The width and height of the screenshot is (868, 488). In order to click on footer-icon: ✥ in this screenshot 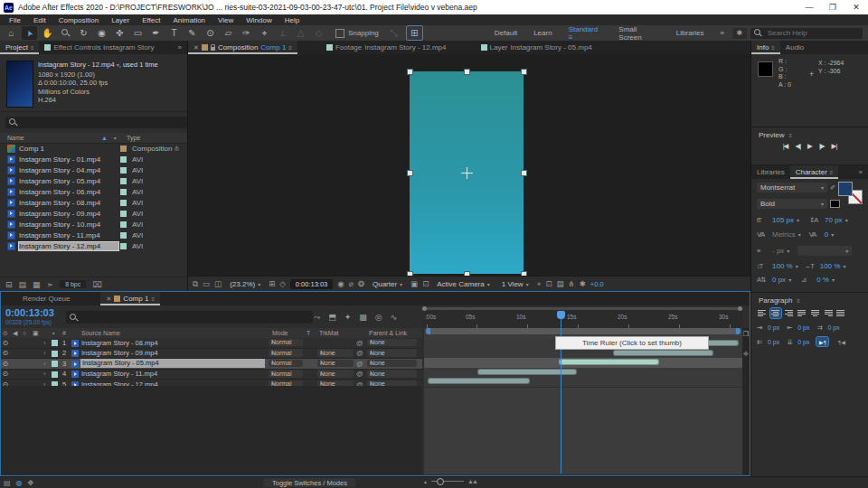, I will do `click(31, 483)`.